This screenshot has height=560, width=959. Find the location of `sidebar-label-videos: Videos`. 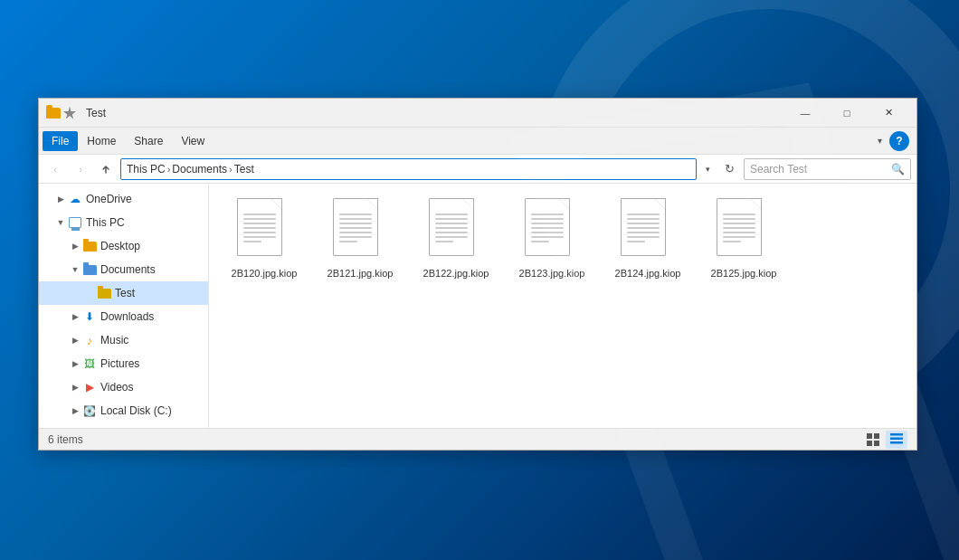

sidebar-label-videos: Videos is located at coordinates (117, 387).